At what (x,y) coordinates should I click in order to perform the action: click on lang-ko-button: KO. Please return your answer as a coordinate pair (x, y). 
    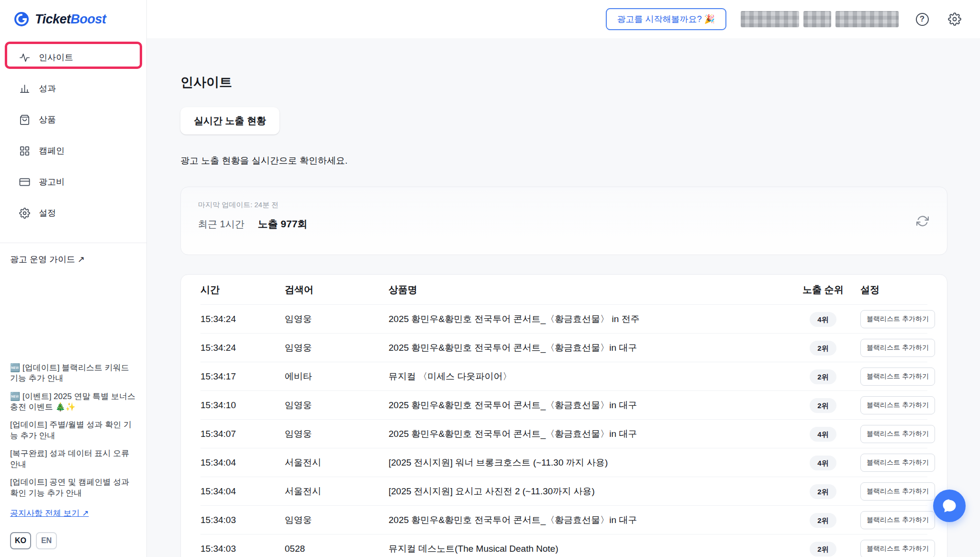
    Looking at the image, I should click on (21, 541).